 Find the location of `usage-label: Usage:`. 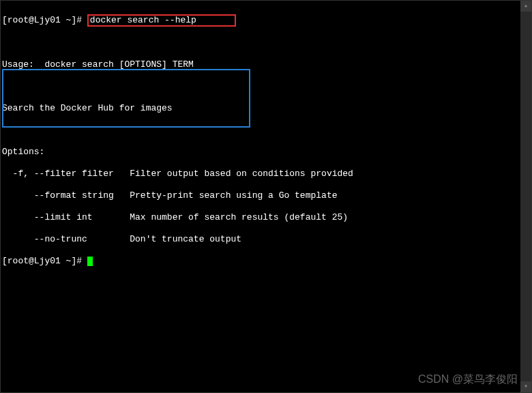

usage-label: Usage: is located at coordinates (18, 64).